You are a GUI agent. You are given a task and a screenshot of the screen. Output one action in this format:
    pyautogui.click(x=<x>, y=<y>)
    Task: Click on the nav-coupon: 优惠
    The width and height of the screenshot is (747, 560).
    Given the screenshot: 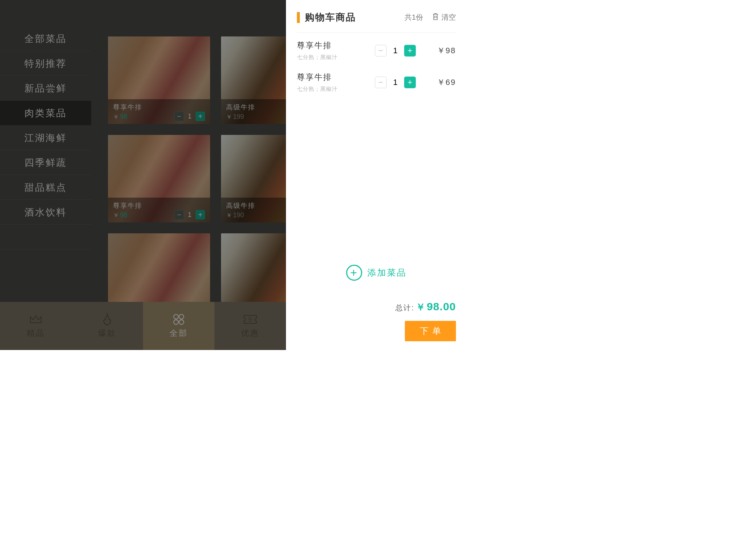 What is the action you would take?
    pyautogui.click(x=250, y=326)
    